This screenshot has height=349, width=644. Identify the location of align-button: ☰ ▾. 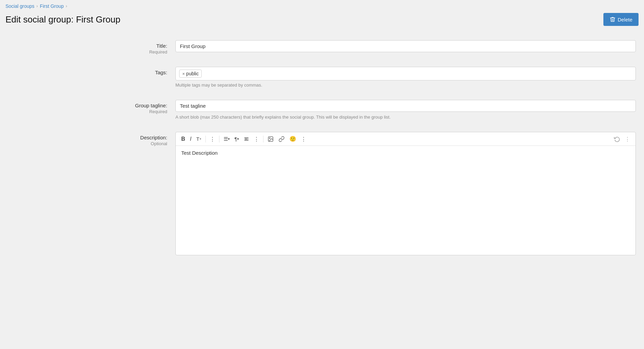
(227, 139).